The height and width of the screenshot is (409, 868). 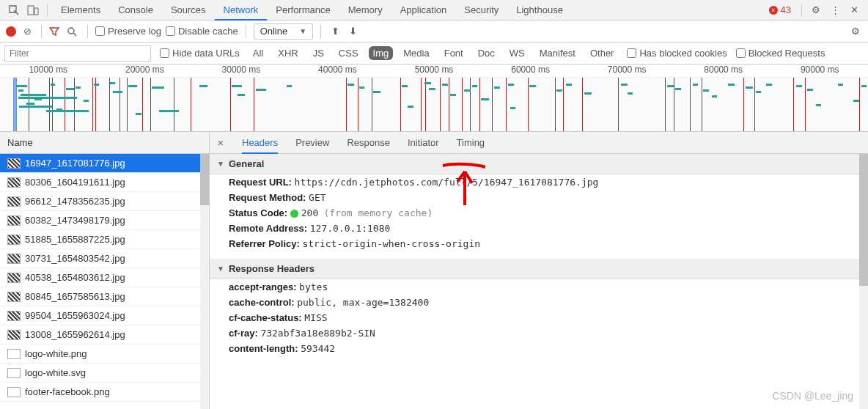 What do you see at coordinates (104, 143) in the screenshot?
I see `request-list-header: Name` at bounding box center [104, 143].